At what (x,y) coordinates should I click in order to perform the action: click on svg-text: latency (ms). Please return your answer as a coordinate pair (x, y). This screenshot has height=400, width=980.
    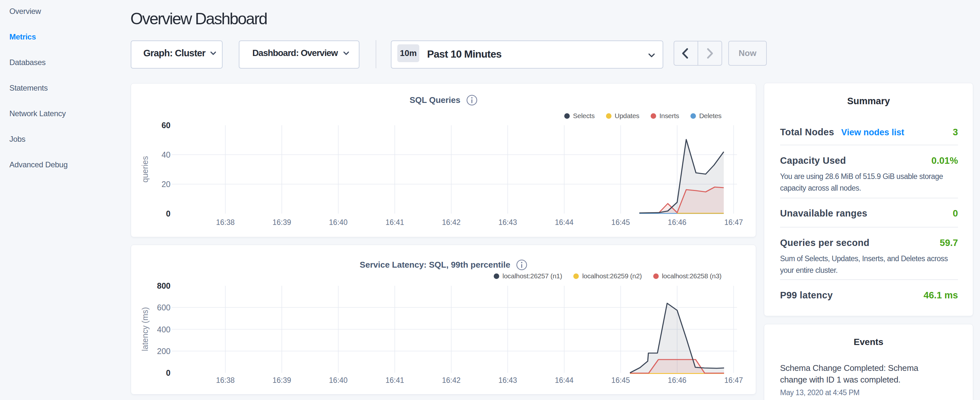
    Looking at the image, I should click on (145, 329).